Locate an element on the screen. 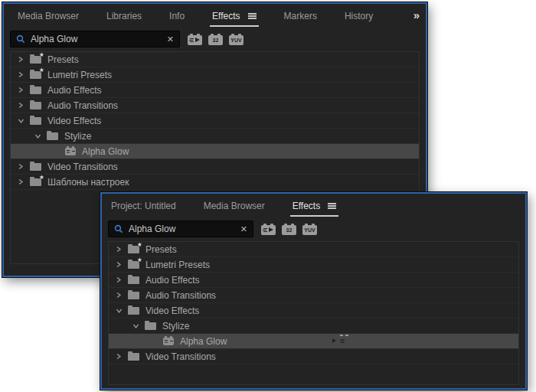 This screenshot has height=392, width=536. tab-label: Info is located at coordinates (177, 16).